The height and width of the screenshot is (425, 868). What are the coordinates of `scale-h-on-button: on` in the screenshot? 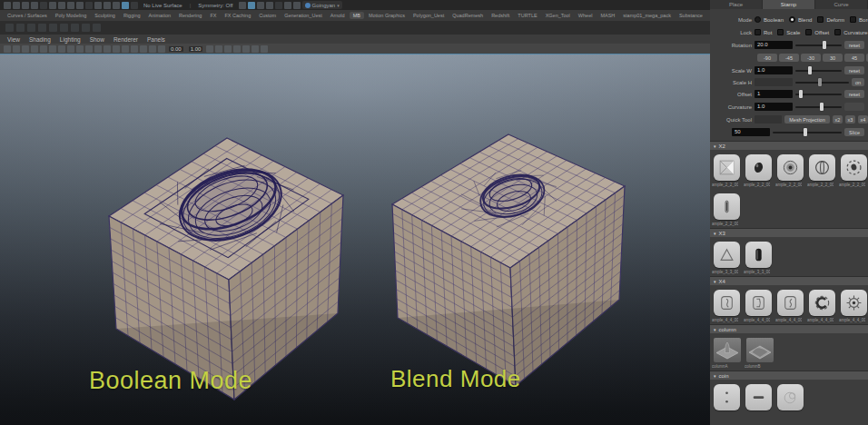 It's located at (858, 82).